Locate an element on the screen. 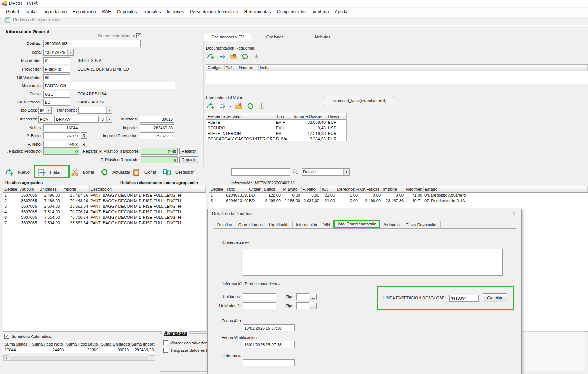  menu-item: Ventana is located at coordinates (320, 12).